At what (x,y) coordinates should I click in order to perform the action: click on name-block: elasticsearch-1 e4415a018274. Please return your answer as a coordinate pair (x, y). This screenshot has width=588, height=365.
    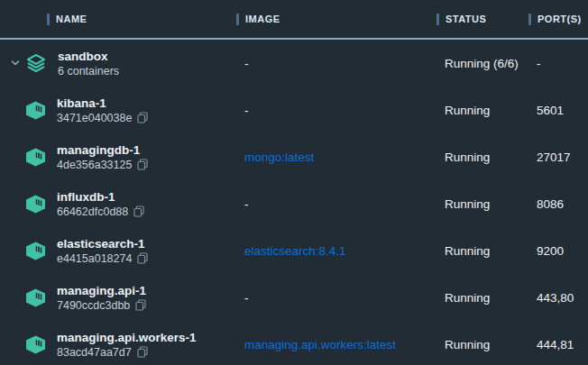
    Looking at the image, I should click on (103, 251).